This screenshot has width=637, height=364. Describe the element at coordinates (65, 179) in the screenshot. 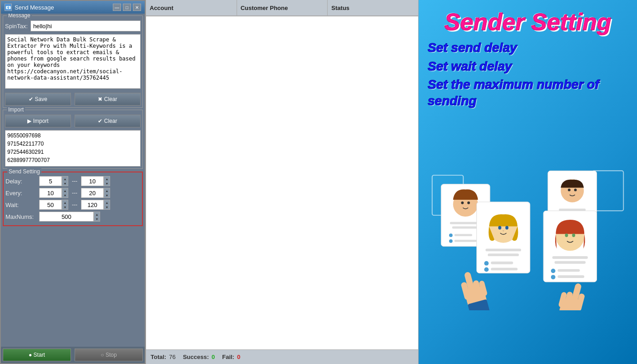

I see `delay-min-up: ▲` at that location.